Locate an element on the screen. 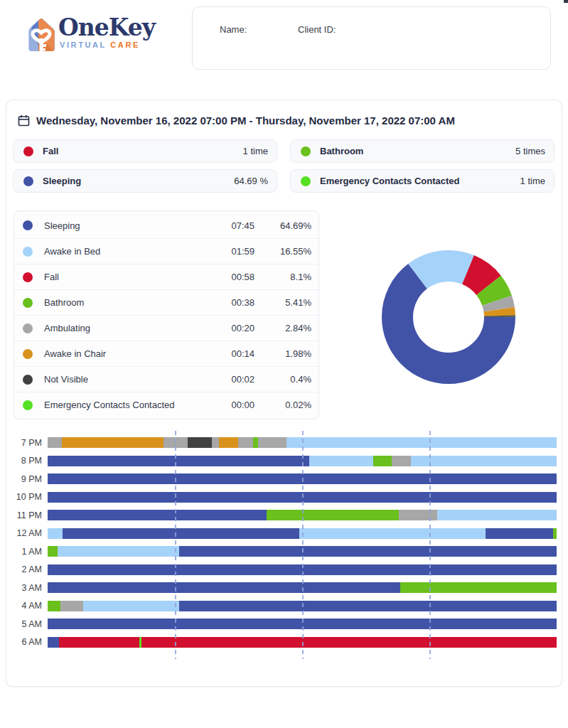 This screenshot has height=728, width=568. legend-dot-ambulating is located at coordinates (28, 328).